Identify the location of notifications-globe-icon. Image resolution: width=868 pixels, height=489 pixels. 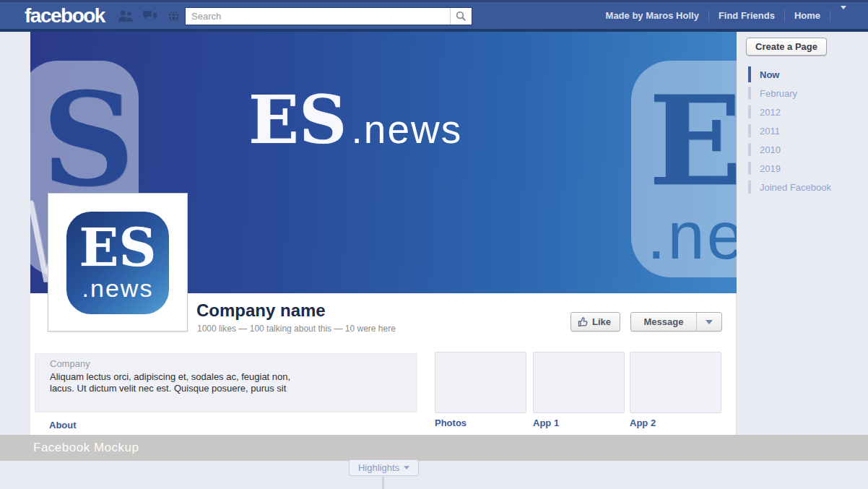
(173, 16).